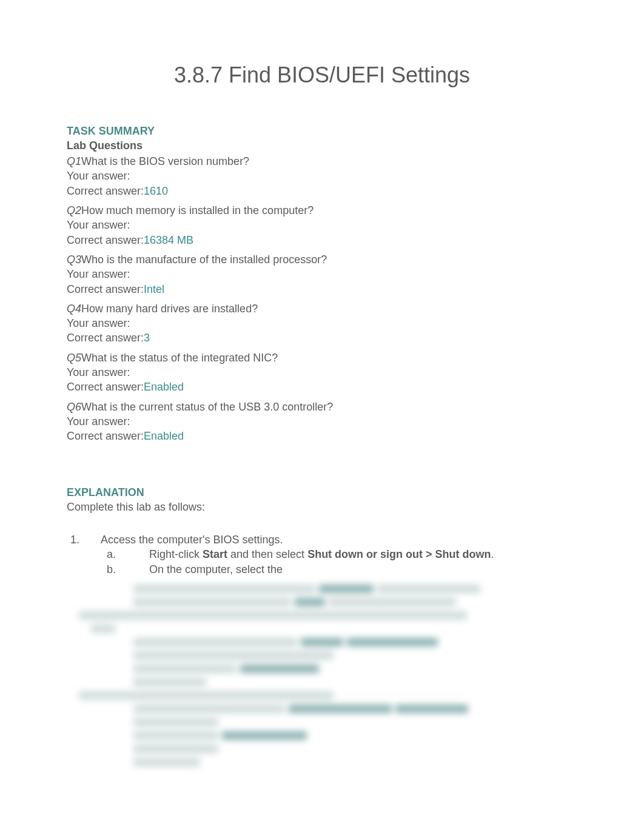 This screenshot has height=835, width=644. Describe the element at coordinates (74, 210) in the screenshot. I see `question-label: Q2` at that location.